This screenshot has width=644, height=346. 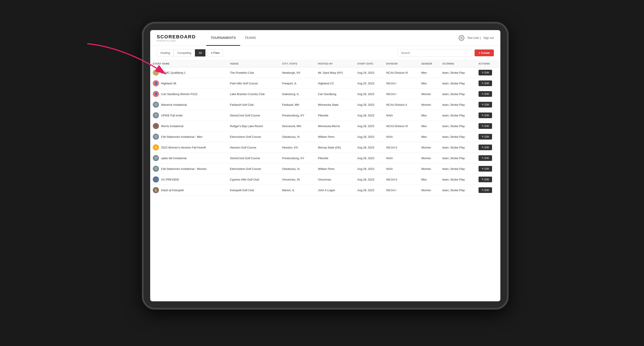 I want to click on cell-gender-0: Men, so click(x=430, y=73).